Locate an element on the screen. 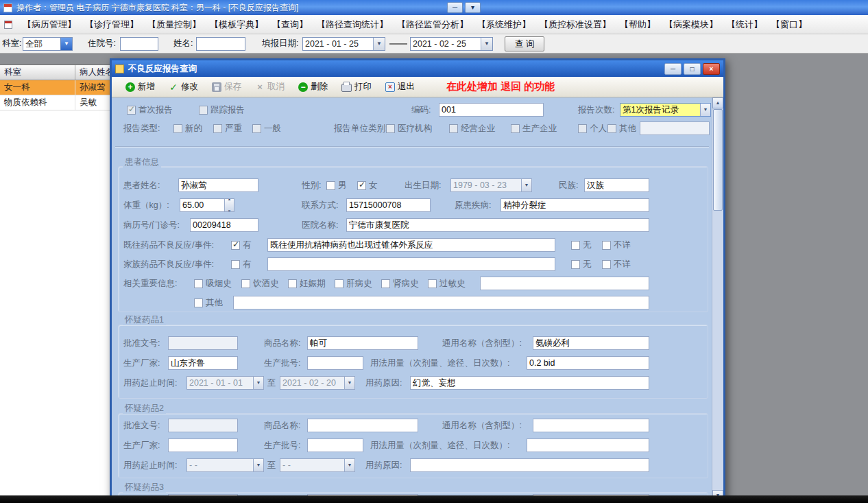 The width and height of the screenshot is (868, 503). date-to-select: 2021 - 02 - 25 is located at coordinates (451, 44).